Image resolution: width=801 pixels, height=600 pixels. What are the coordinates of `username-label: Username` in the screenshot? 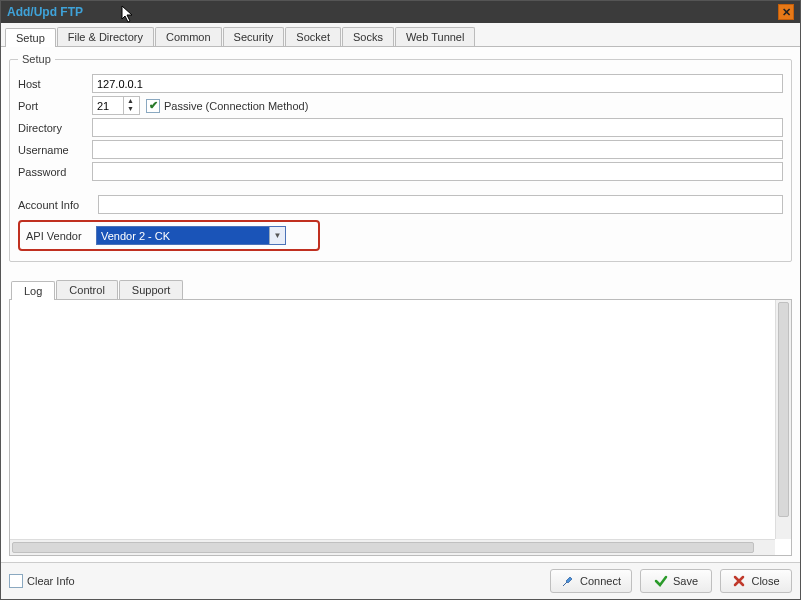 It's located at (52, 150).